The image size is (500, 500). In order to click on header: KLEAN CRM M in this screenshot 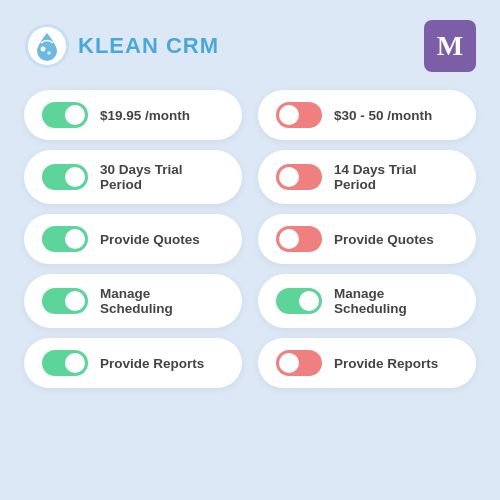, I will do `click(250, 46)`.